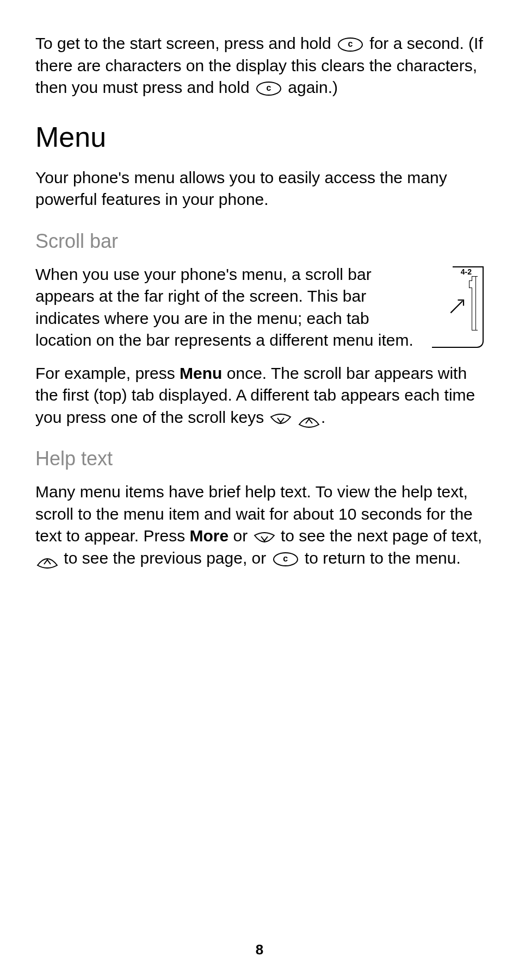 The width and height of the screenshot is (519, 980). I want to click on scrollbar-figure: 4-2, so click(458, 307).